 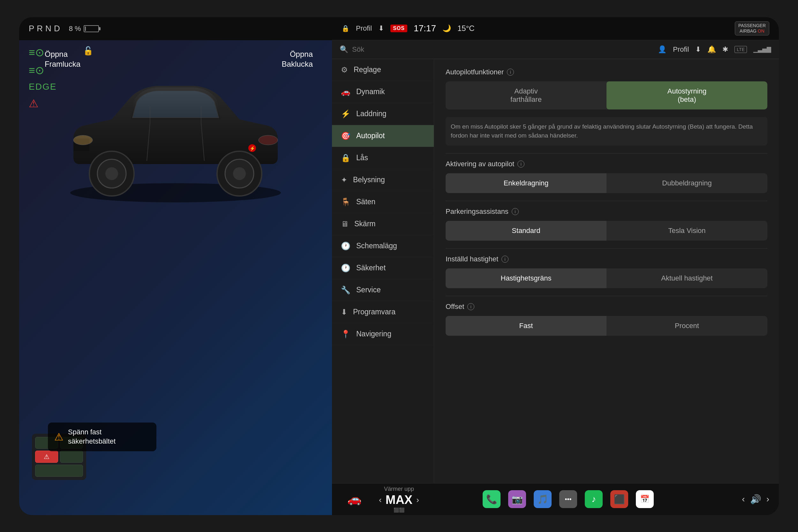 What do you see at coordinates (594, 499) in the screenshot?
I see `app-spotify: ♪` at bounding box center [594, 499].